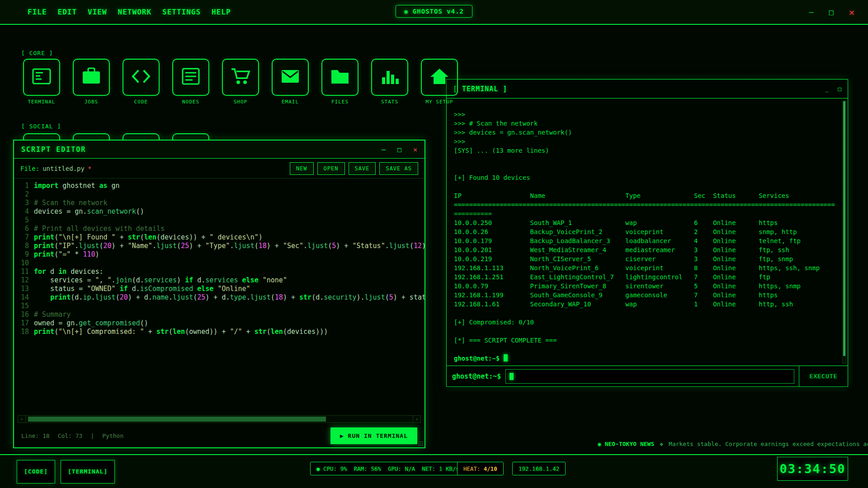 Image resolution: width=868 pixels, height=488 pixels. I want to click on terminal-maximize-icon: □, so click(840, 89).